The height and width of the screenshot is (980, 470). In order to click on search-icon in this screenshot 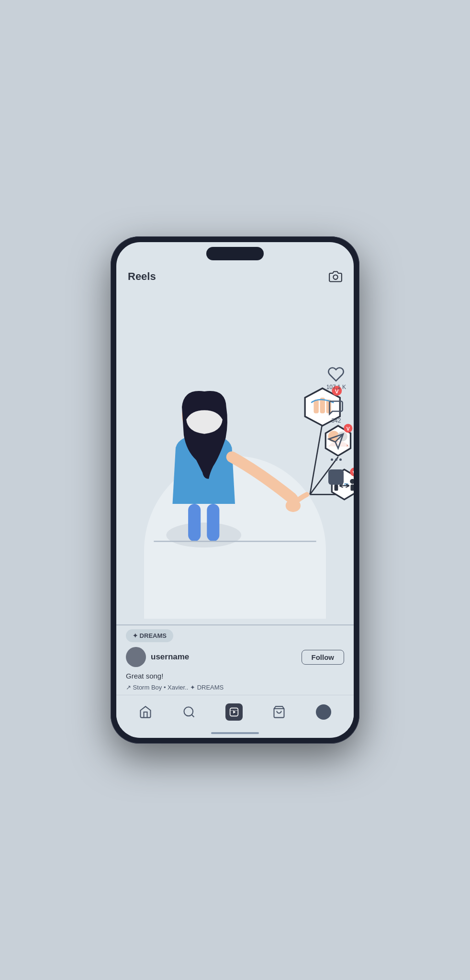, I will do `click(189, 712)`.